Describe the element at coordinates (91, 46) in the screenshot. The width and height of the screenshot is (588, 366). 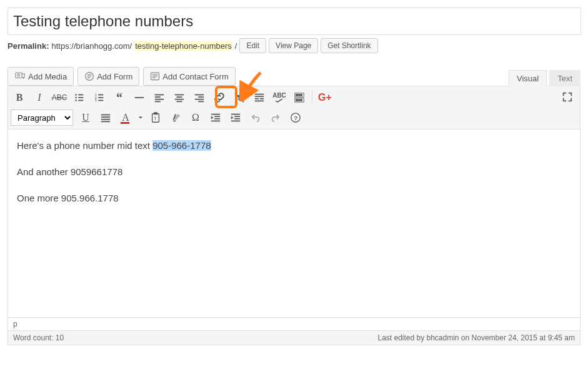
I see `permalink-base: https://brianhogg.com/` at that location.